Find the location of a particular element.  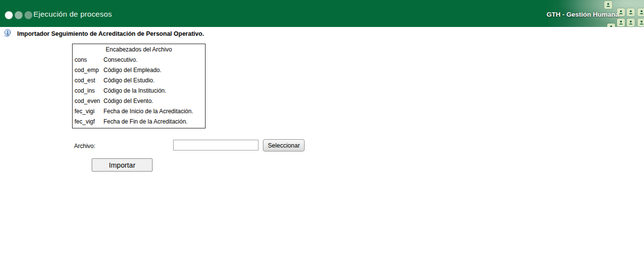

header-code: cod_even is located at coordinates (89, 101).